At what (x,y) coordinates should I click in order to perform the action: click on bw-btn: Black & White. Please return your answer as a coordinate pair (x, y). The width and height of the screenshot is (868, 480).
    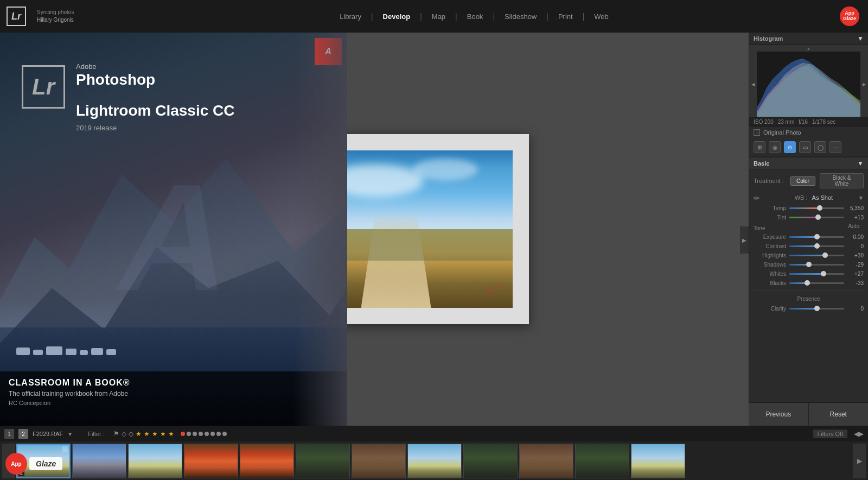
    Looking at the image, I should click on (842, 181).